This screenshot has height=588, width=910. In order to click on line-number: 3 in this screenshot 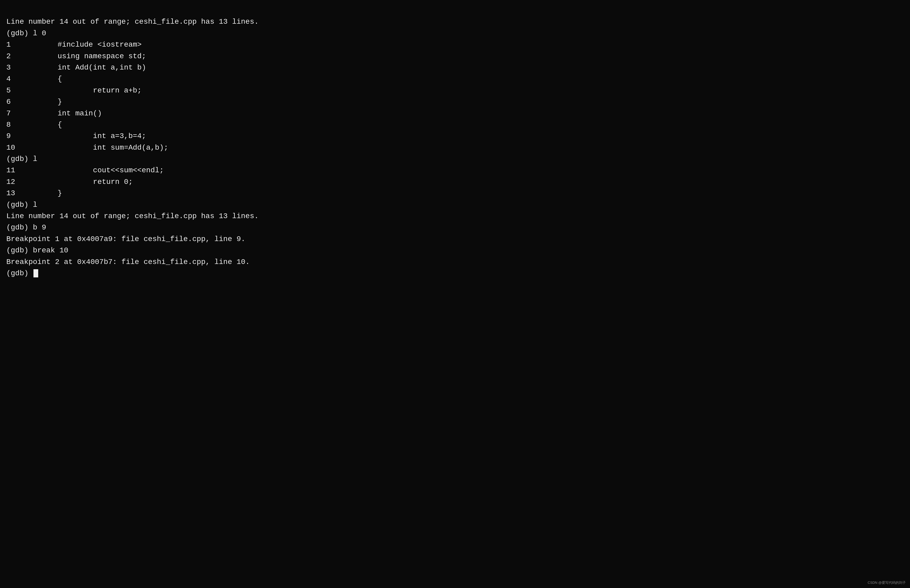, I will do `click(15, 68)`.